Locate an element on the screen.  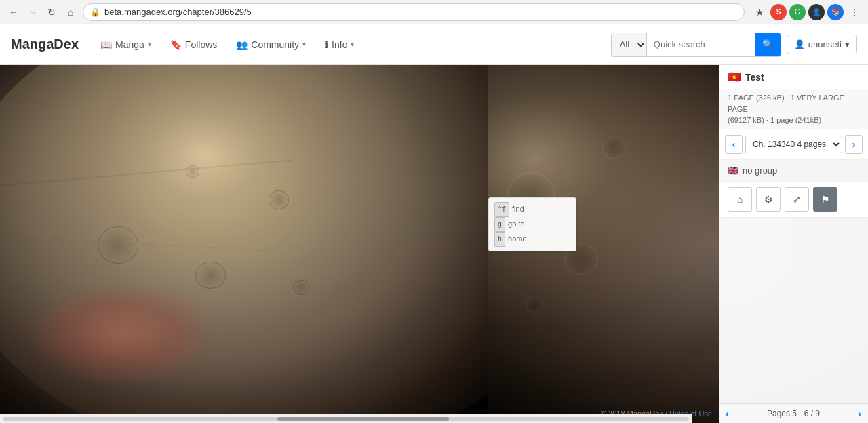
page-info-line2: (69127 kB) · 1 page (241kB) is located at coordinates (793, 121).